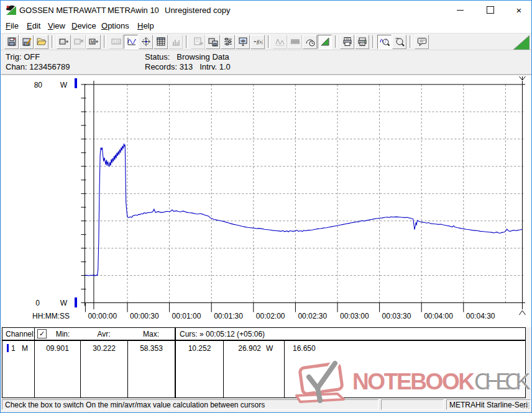 This screenshot has height=413, width=532. I want to click on x-tick-label: 00:04:30, so click(481, 316).